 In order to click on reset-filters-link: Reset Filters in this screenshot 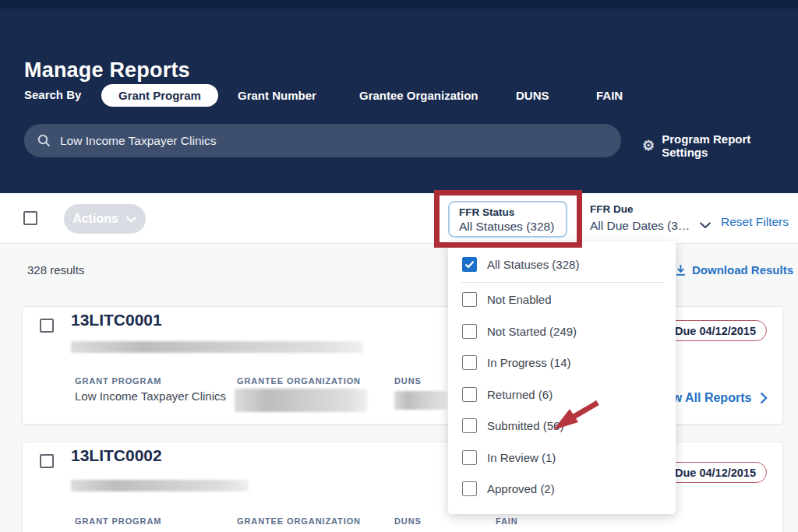, I will do `click(754, 222)`.